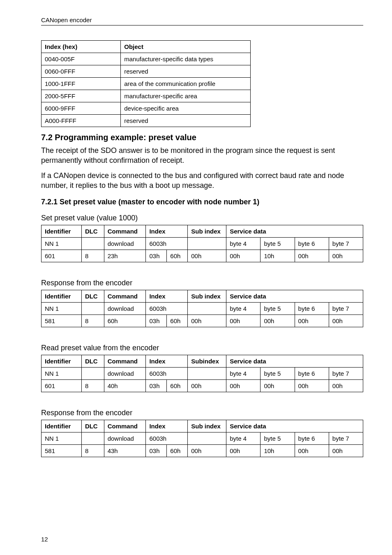 The height and width of the screenshot is (555, 392). What do you see at coordinates (44, 539) in the screenshot?
I see `page-number: 12` at bounding box center [44, 539].